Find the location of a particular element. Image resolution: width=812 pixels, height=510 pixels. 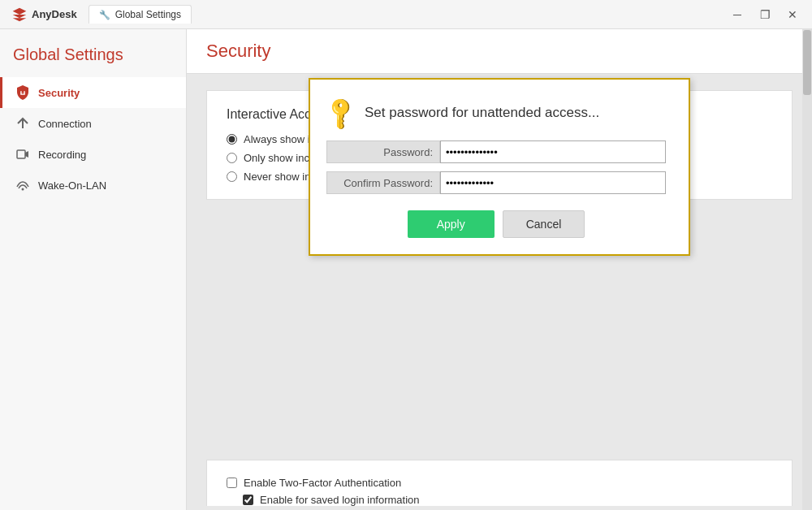

close-button: ✕ is located at coordinates (793, 15).